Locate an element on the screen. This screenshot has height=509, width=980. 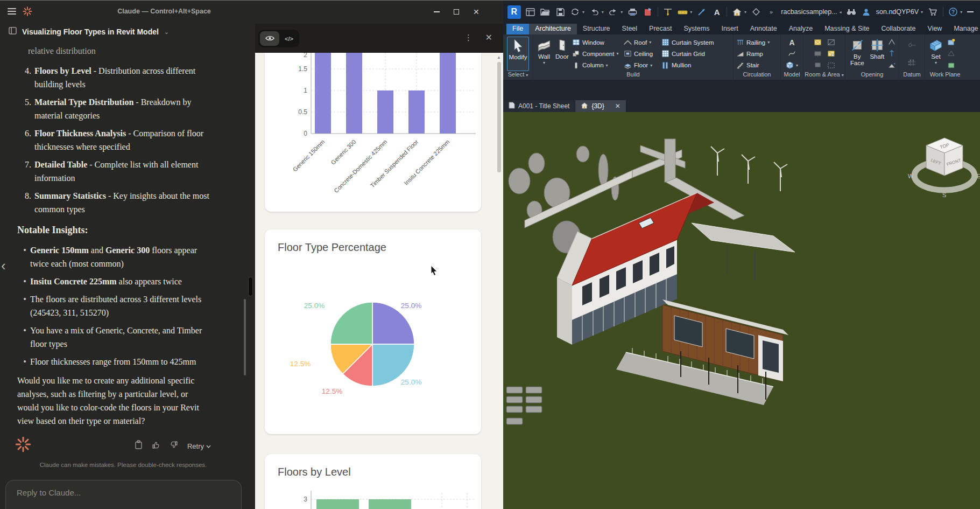
previous-chat-chevron-icon: ‹ is located at coordinates (3, 266).